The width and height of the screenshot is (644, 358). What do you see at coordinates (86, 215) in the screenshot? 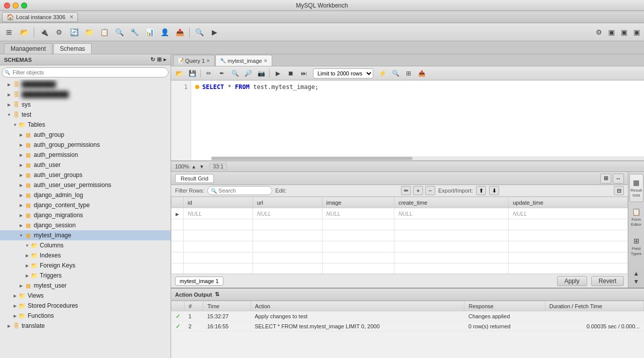
I see `tree-item-django-migrations: ▶ ▦ django_migrations` at bounding box center [86, 215].